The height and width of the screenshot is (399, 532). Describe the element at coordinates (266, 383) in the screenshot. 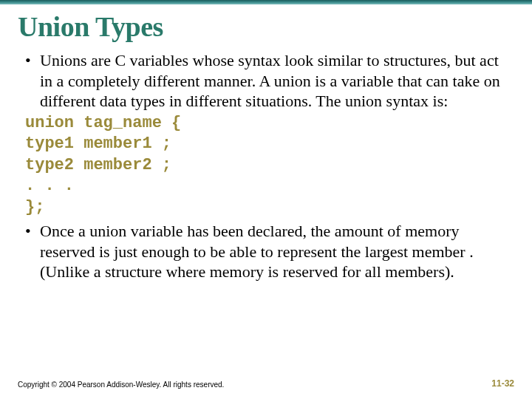

I see `footer: Copyright © 2004 Pearson Addison-Wesley.…` at that location.